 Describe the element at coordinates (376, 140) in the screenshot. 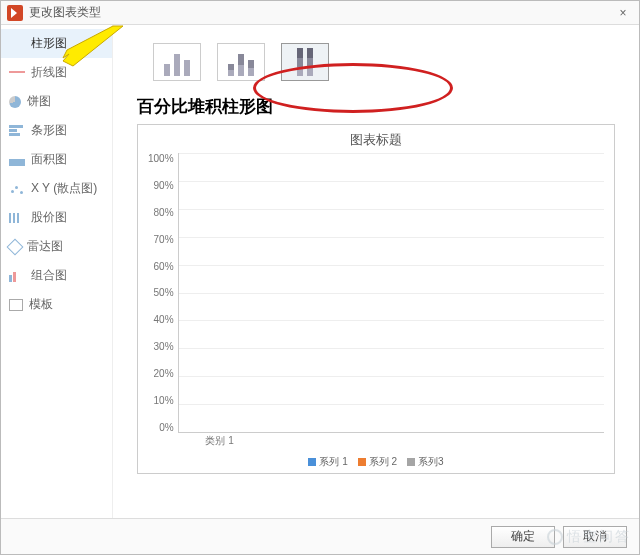

I see `preview-chart-title: 图表标题` at that location.